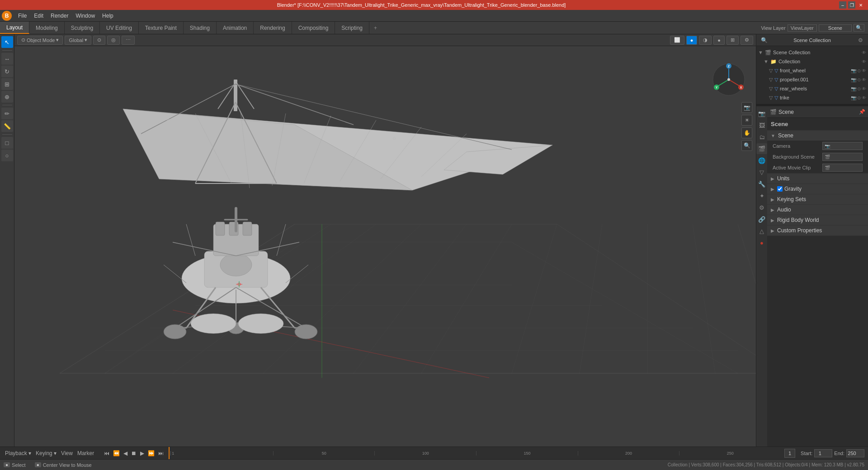 Image resolution: width=868 pixels, height=470 pixels. I want to click on tab-animation: Animation, so click(235, 28).